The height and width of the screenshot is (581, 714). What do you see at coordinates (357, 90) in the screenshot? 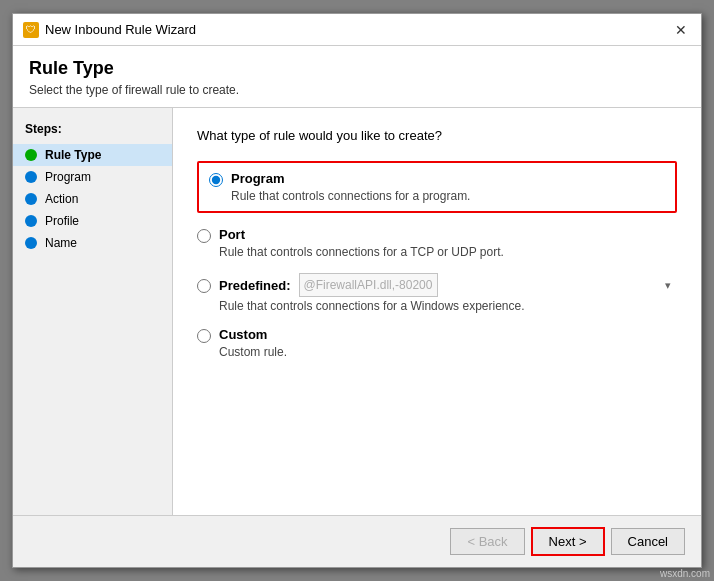
I see `page-subtitle: Select the type of firewall rule to crea…` at bounding box center [357, 90].